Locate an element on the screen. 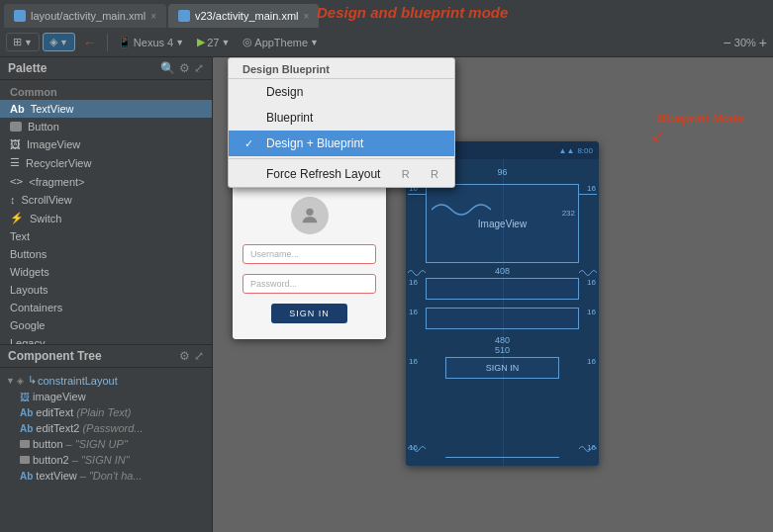  tree-icon-button2 is located at coordinates (25, 460).